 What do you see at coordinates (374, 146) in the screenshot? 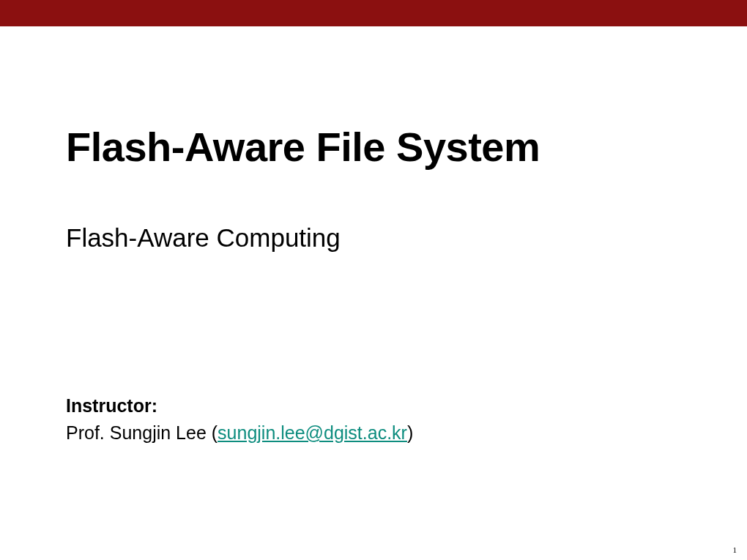
I see `slide-title: Flash-Aware File System` at bounding box center [374, 146].